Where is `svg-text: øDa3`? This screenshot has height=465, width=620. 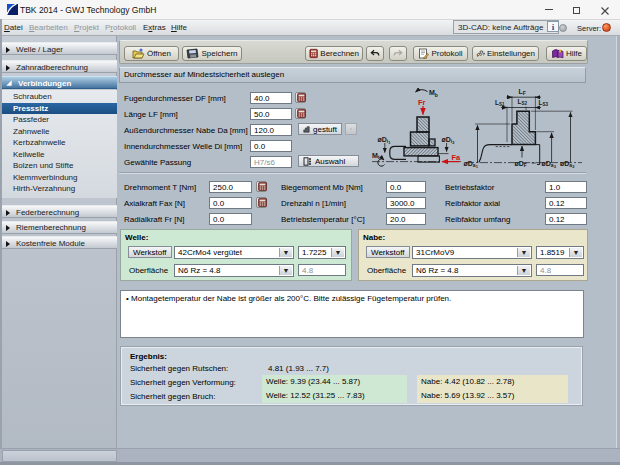
svg-text: øDa3 is located at coordinates (550, 165).